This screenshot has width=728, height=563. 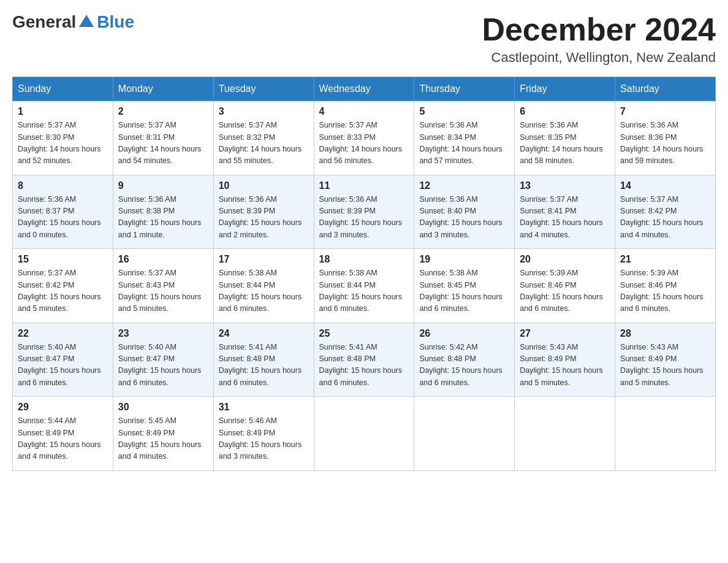 I want to click on week-row-1: 1Sunrise: 5:37 AMSunset: 8:30 PMDaylight…, so click(x=364, y=139).